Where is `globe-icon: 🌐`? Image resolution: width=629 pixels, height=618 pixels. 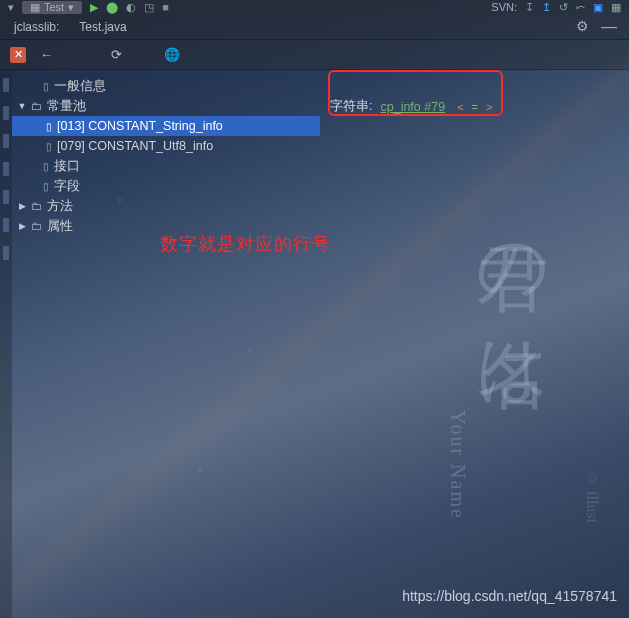
globe-icon: 🌐 is located at coordinates (172, 54).